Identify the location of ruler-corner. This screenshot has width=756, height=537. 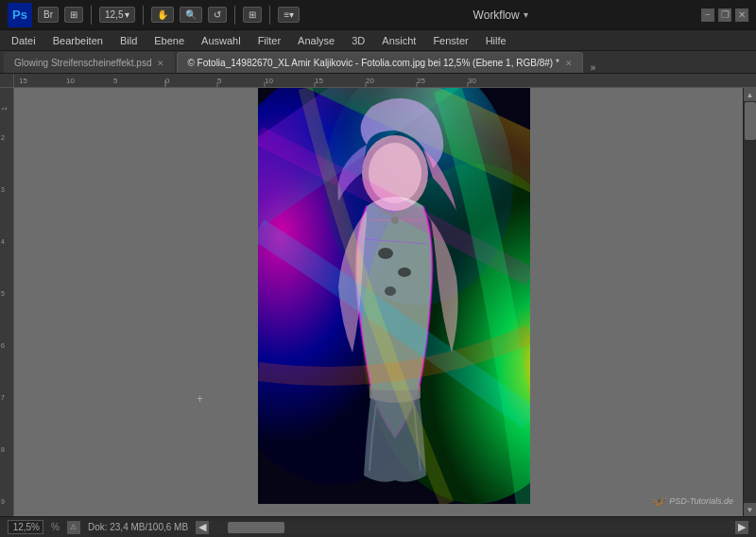
(8, 81).